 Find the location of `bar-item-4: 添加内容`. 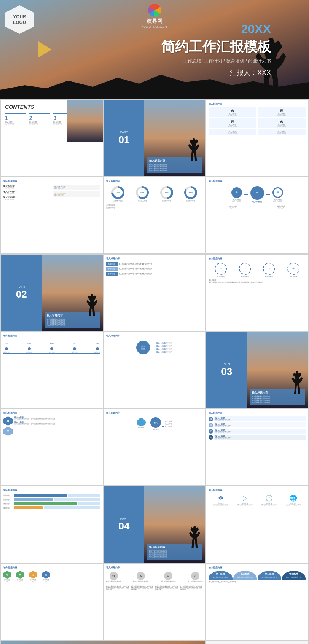

bar-item-4: 添加内容 is located at coordinates (52, 508).